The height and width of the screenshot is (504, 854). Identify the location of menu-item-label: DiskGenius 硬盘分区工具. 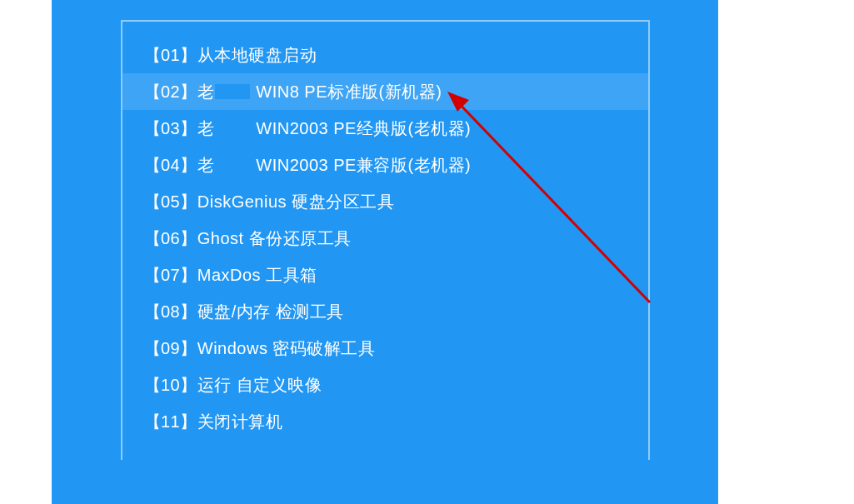
(296, 202).